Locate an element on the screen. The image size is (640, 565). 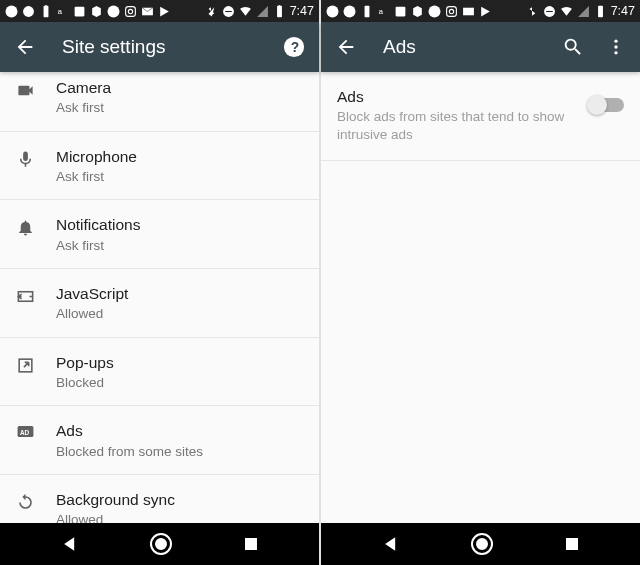
setting-popups: Pop-ups Blocked is located at coordinates (160, 372).